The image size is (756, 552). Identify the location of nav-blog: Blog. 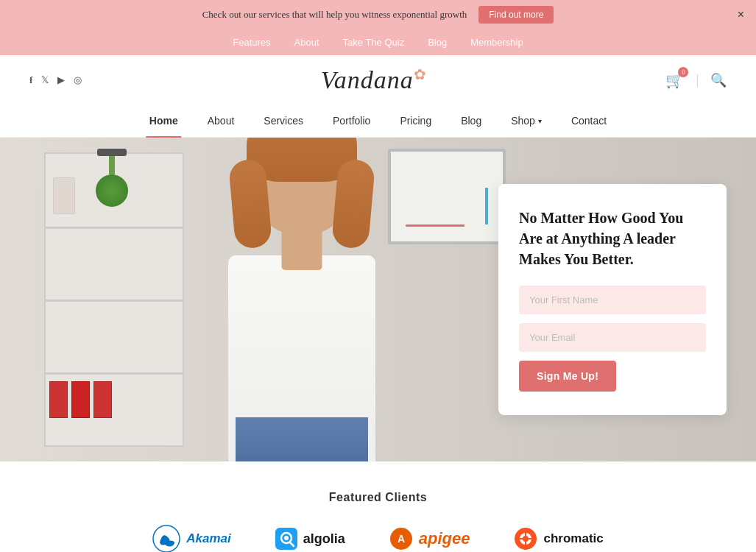
(471, 121).